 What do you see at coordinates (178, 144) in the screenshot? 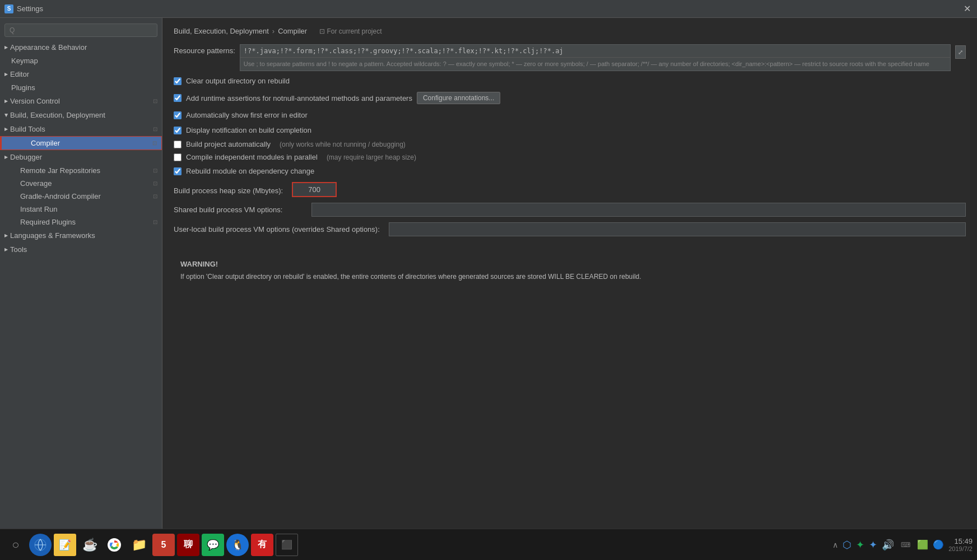
I see `build-auto-checkbox` at bounding box center [178, 144].